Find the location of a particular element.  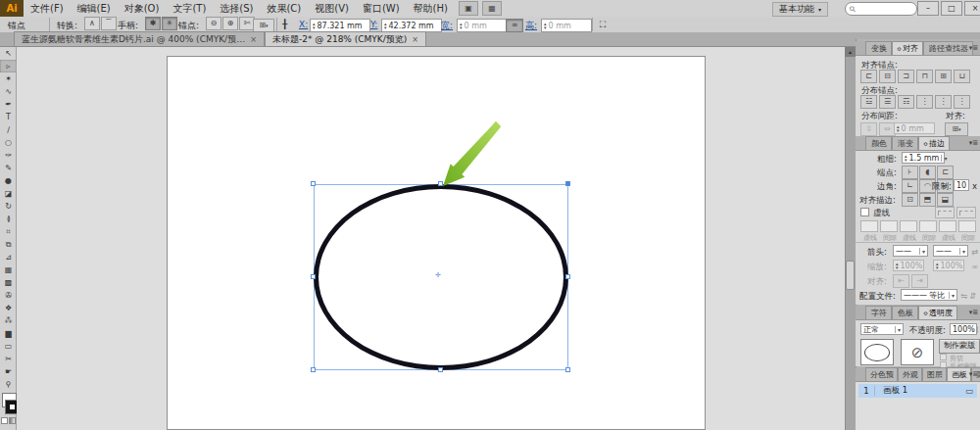

mesh-tool: ▦ is located at coordinates (8, 270).